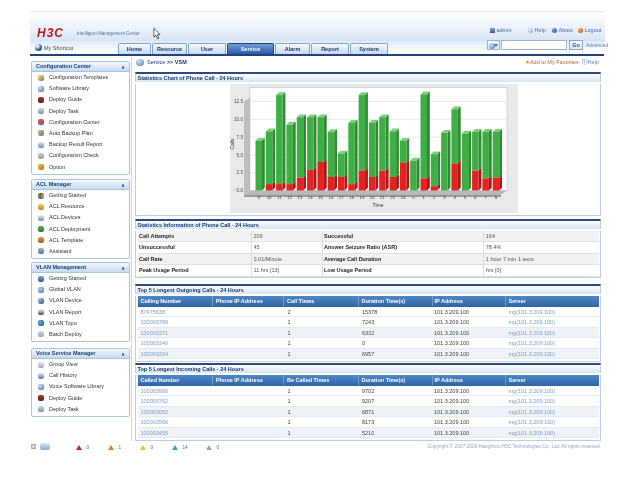 Image resolution: width=640 pixels, height=480 pixels. What do you see at coordinates (382, 198) in the screenshot?
I see `svg-text: 21` at bounding box center [382, 198].